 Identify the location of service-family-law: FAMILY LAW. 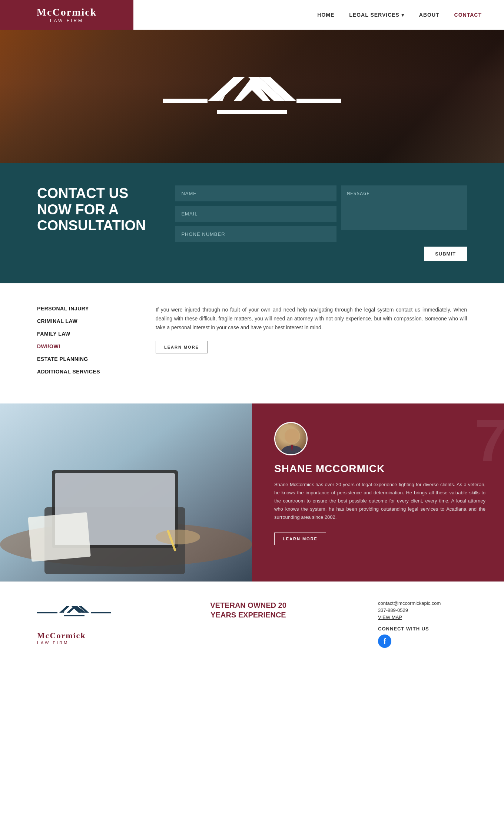
(82, 334).